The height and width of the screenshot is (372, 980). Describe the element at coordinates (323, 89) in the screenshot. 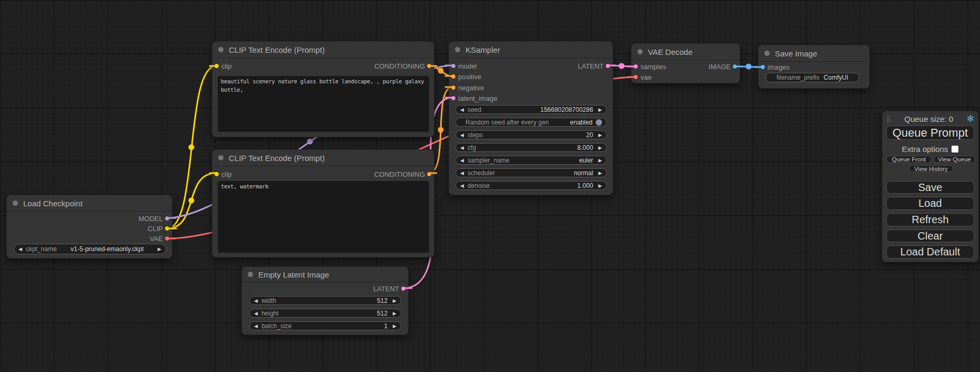

I see `node-clip-text-encode-positive: CLIP Text Encode (Prompt) clip CONDITION…` at that location.